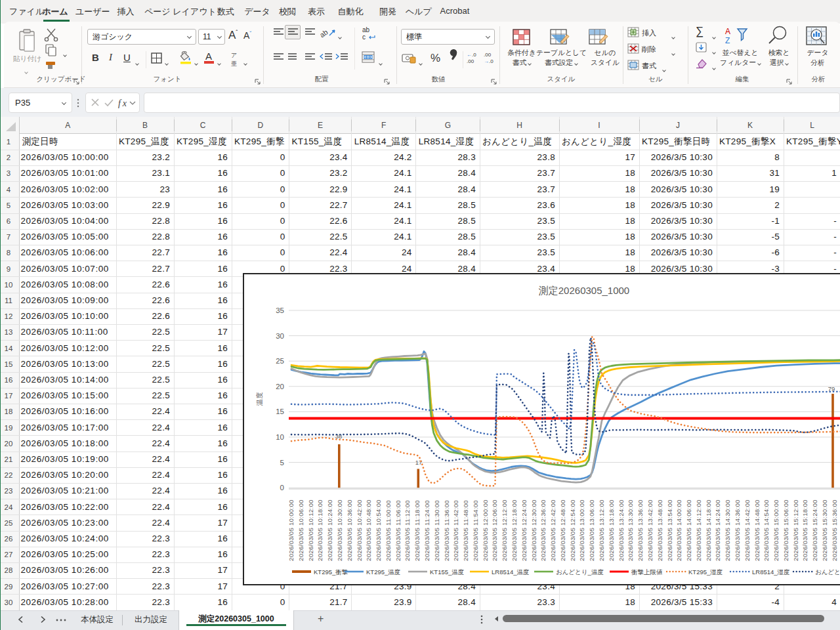  I want to click on svg-text: 2026/03/05 11:30:00, so click(437, 530).